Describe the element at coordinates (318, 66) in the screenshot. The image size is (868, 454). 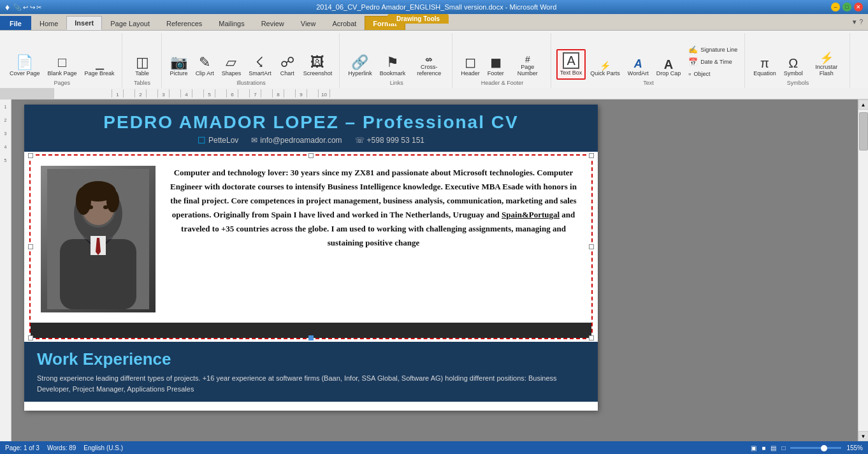
I see `screenshot-button: 🖼 Screenshot` at that location.